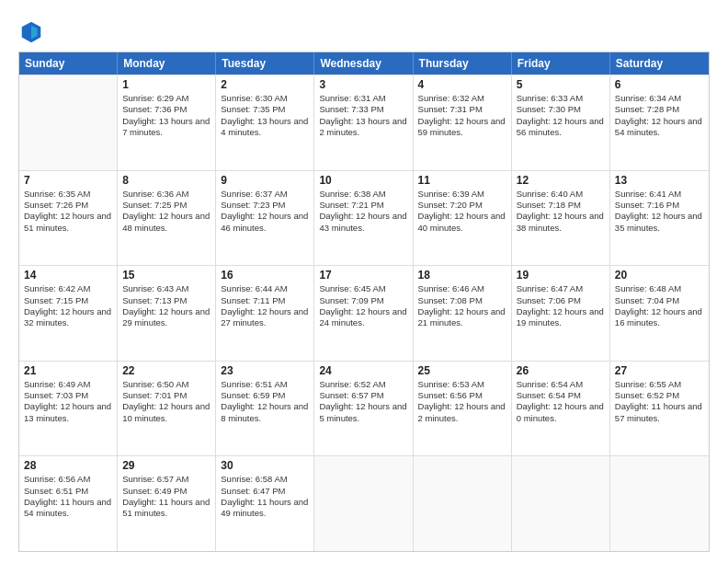  I want to click on daylight: Daylight: 12 hours and 43 minutes., so click(363, 223).